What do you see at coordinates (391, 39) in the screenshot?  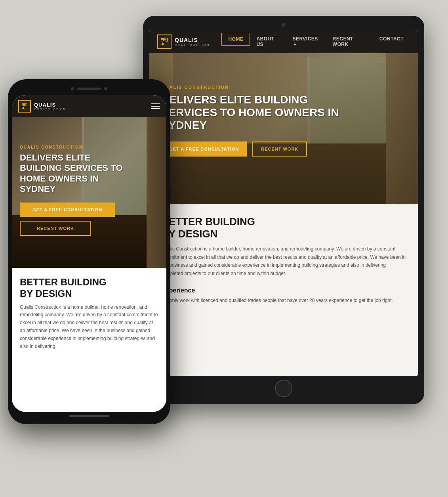 I see `tablet-nav-contact-link: CONTACT` at bounding box center [391, 39].